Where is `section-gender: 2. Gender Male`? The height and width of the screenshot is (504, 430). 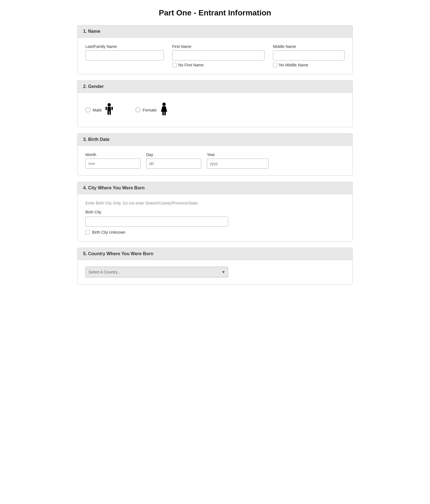 section-gender: 2. Gender Male is located at coordinates (215, 104).